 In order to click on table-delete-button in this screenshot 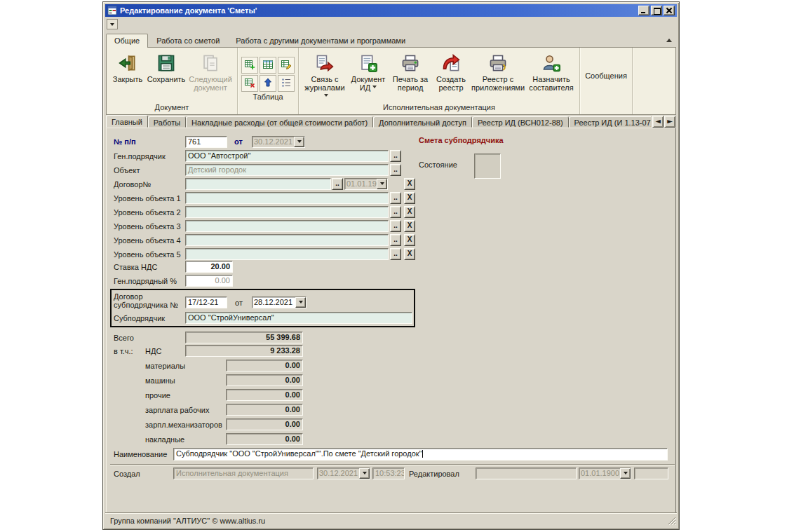, I will do `click(250, 83)`.